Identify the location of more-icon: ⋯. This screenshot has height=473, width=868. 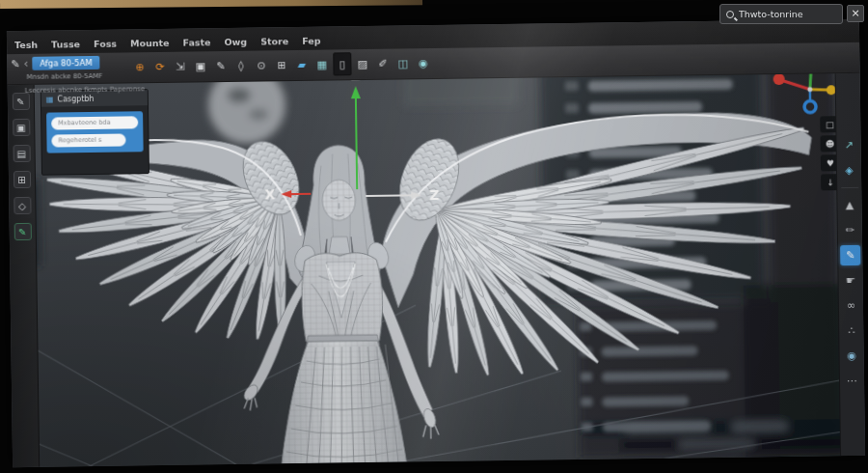
(853, 380).